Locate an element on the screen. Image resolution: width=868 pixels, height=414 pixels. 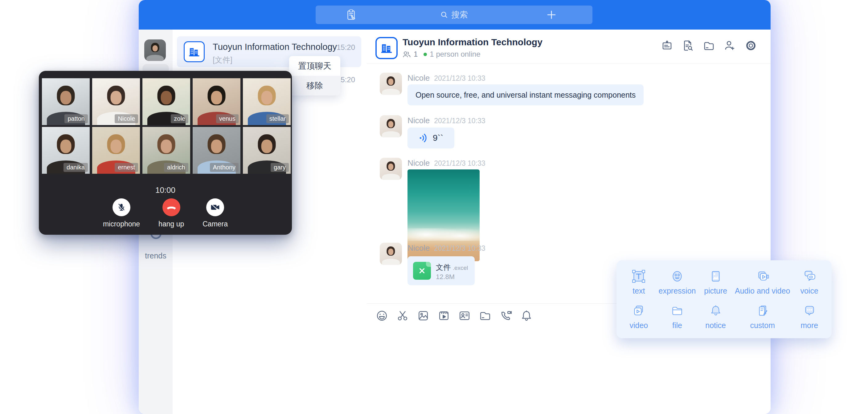
camera-off-icon is located at coordinates (215, 207).